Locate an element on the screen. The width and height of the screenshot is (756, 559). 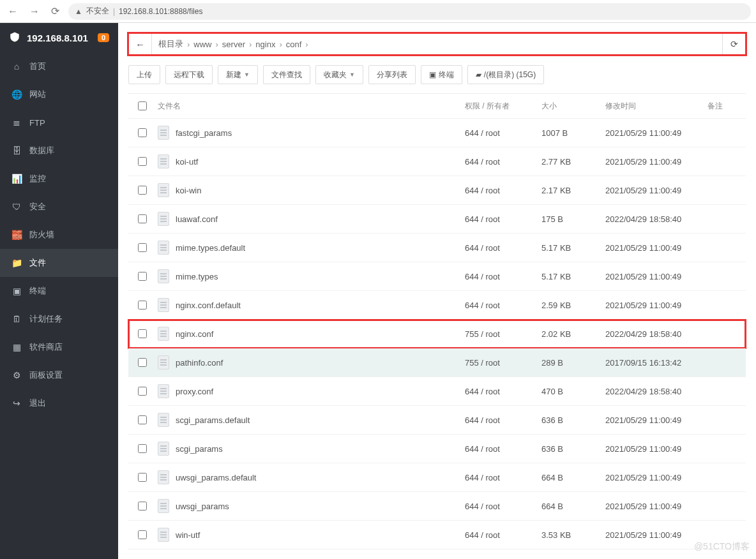
address-bar: ▲ 不安全 | 192.168.8.101:8888/files is located at coordinates (410, 11).